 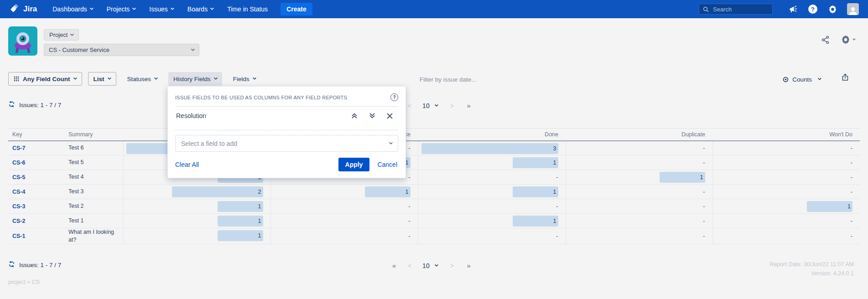 What do you see at coordinates (786, 135) in the screenshot?
I see `column-header-wont-do: Won't Do` at bounding box center [786, 135].